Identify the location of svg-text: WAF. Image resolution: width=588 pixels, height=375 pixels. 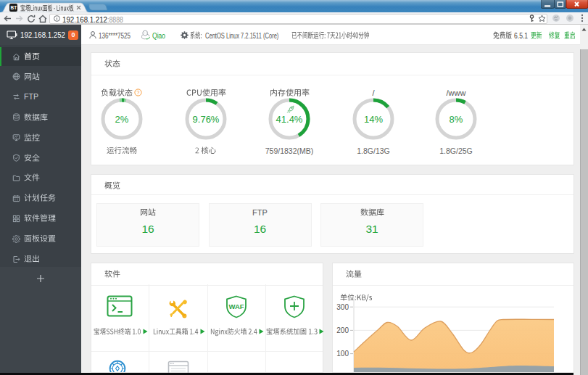
(236, 306).